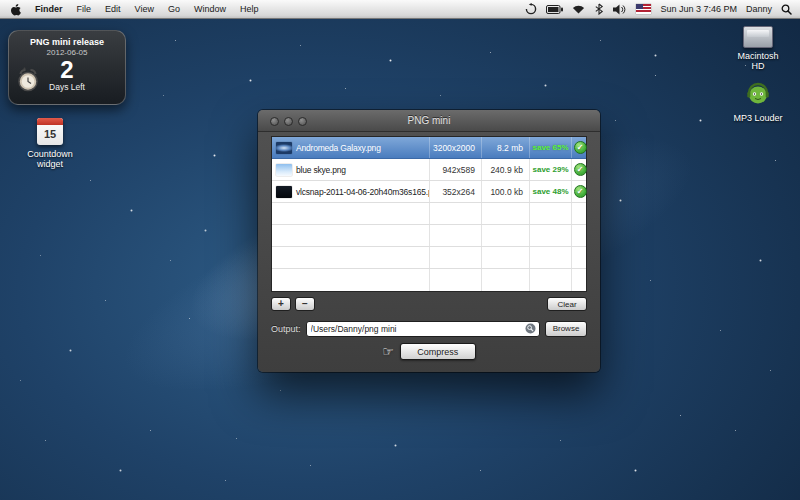  What do you see at coordinates (456, 192) in the screenshot?
I see `file-dimensions-cell: 352x264` at bounding box center [456, 192].